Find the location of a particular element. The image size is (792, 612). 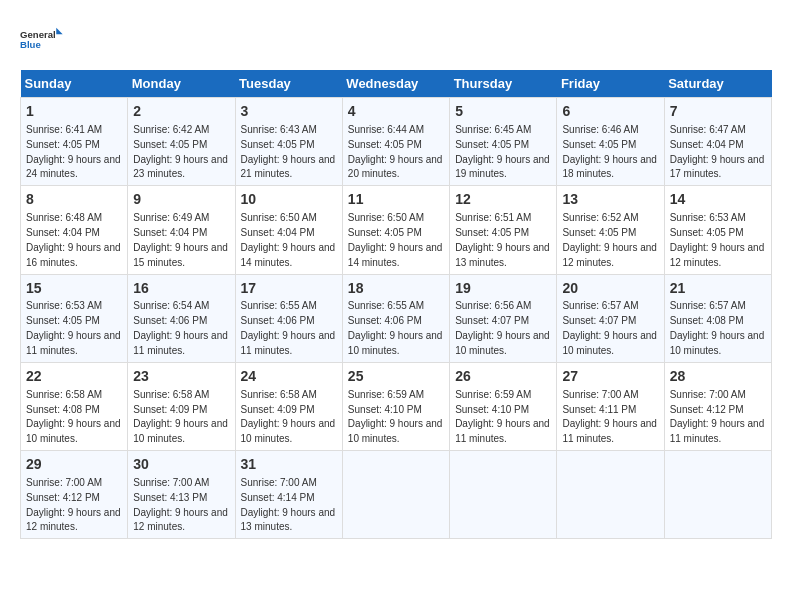

calendar-cell: 7Sunrise: 6:47 AMSunset: 4:04 PMDaylight… is located at coordinates (718, 142).